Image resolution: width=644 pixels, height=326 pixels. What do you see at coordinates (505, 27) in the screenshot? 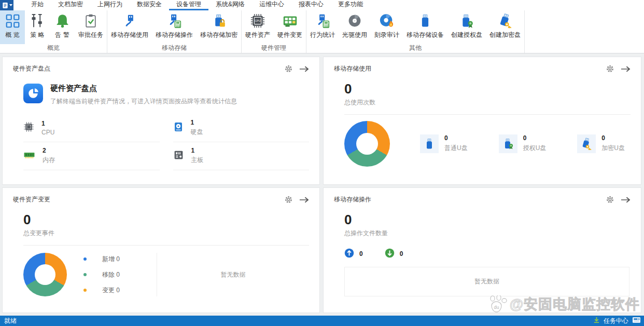
I see `ribbon-item-create-encrypted-disk: 创建加密盘` at bounding box center [505, 27].